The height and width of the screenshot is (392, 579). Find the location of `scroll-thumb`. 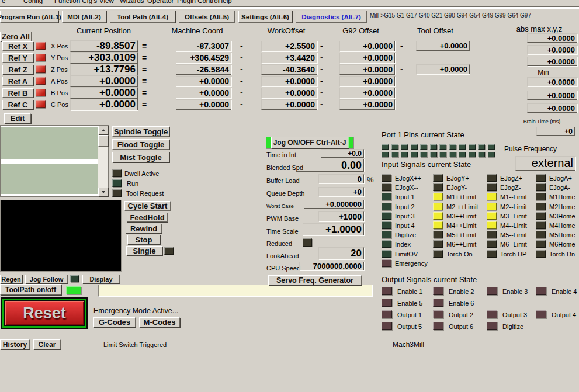

scroll-thumb is located at coordinates (103, 141).